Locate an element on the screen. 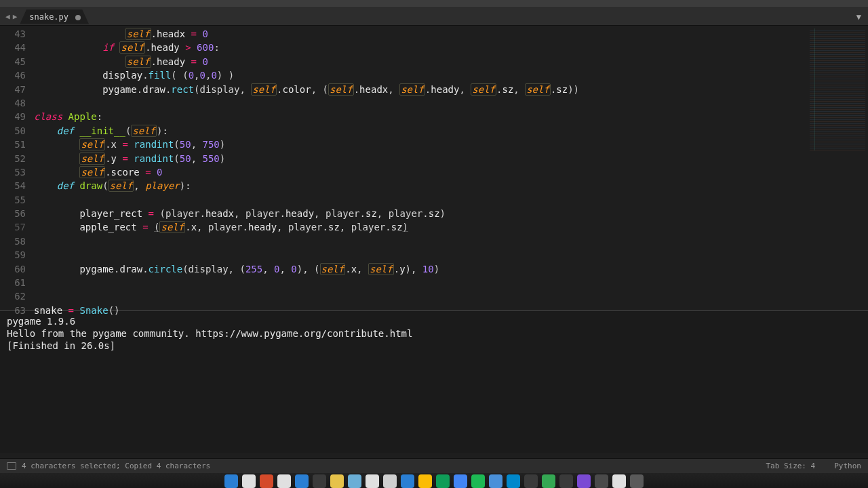  status-bar: 4 characters selected; Copied 4 characte… is located at coordinates (434, 466).